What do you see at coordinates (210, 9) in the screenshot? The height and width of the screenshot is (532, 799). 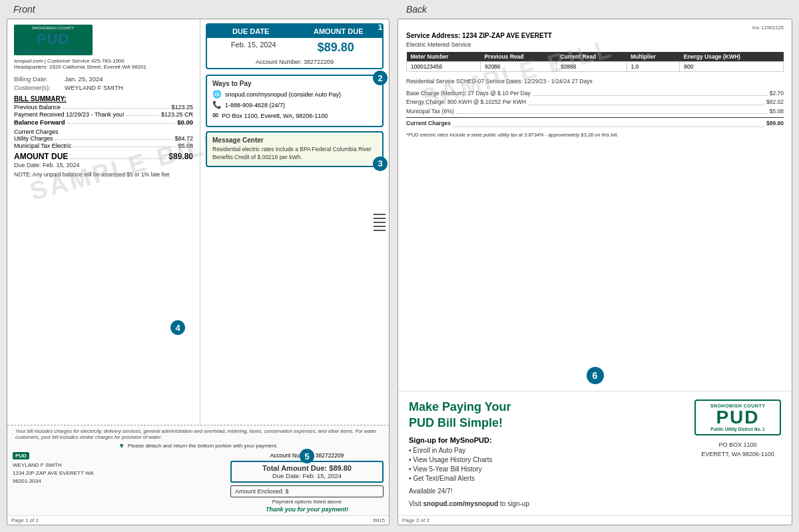 I see `front-label: Front` at bounding box center [210, 9].